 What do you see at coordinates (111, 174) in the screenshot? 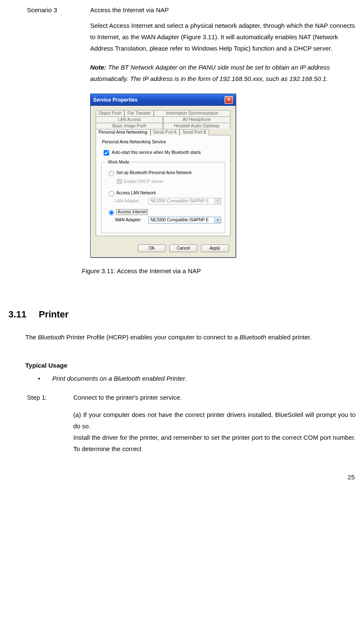
I see `radio-setup-pan` at bounding box center [111, 174].